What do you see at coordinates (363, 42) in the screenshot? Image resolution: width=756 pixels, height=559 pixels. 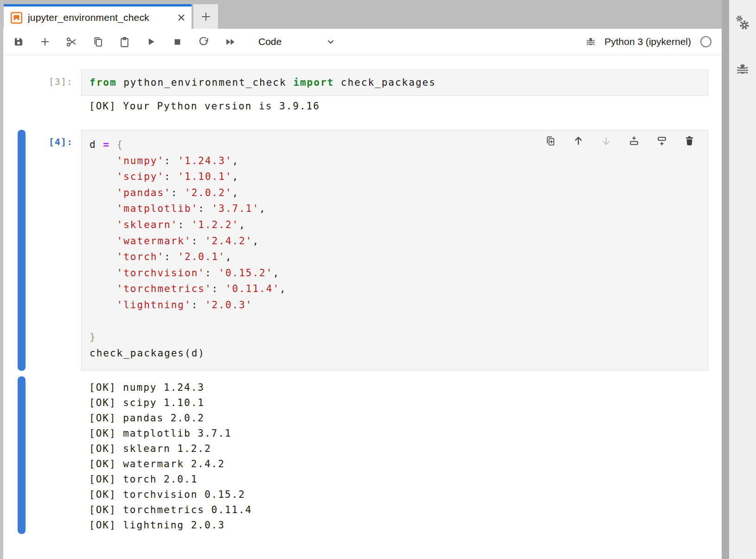 I see `notebook-toolbar: Code Python 3 (ipykernel)` at bounding box center [363, 42].